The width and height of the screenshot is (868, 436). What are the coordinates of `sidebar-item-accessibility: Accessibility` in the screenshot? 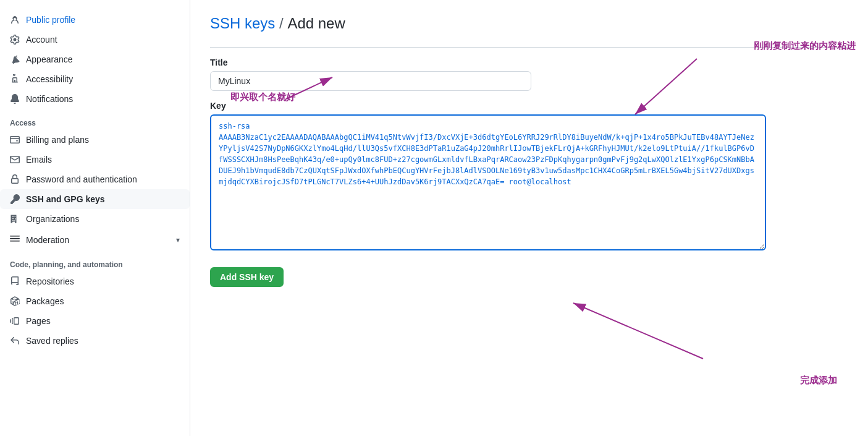 It's located at (95, 79).